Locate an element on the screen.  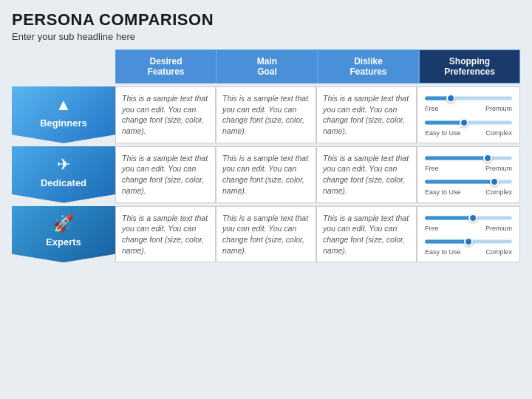
experts-slider-0: FreePremium is located at coordinates (468, 222).